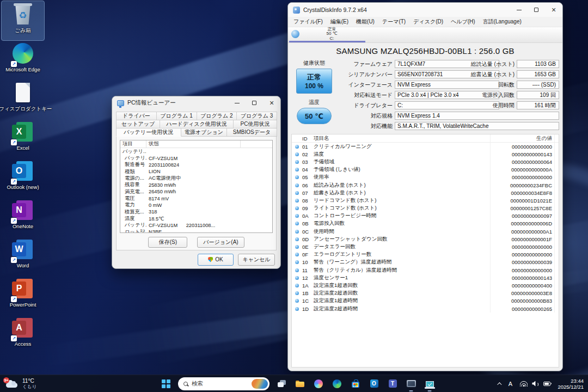 Image resolution: width=588 pixels, height=392 pixels. Describe the element at coordinates (196, 218) in the screenshot. I see `list-item-10: 温度18.5℃` at that location.